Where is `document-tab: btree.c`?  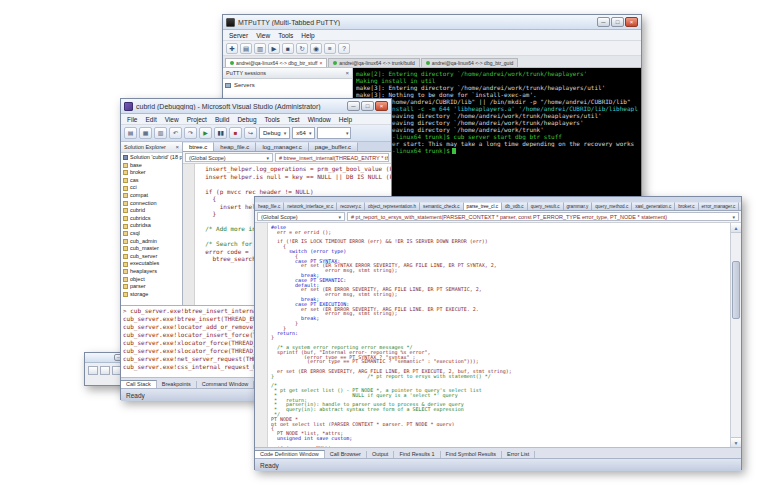 document-tab: btree.c is located at coordinates (198, 146).